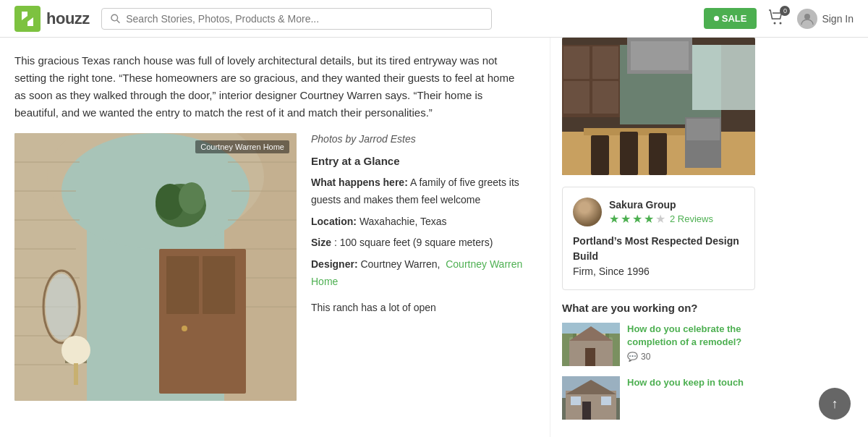 Image resolution: width=868 pixels, height=437 pixels. Describe the element at coordinates (692, 218) in the screenshot. I see `reviews-link: 2 Reviews` at that location.